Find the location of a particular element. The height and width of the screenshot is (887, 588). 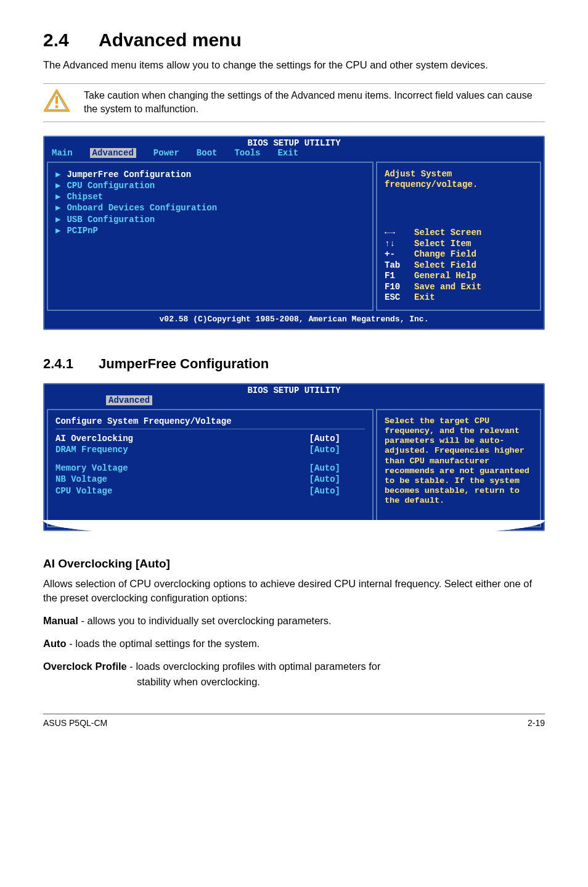

row-memory-voltage: Memory Voltage[Auto] is located at coordinates (210, 468).